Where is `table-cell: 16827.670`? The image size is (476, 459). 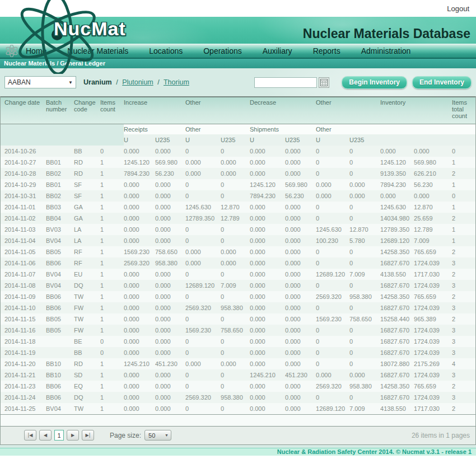
table-cell: 16827.670 is located at coordinates (397, 375).